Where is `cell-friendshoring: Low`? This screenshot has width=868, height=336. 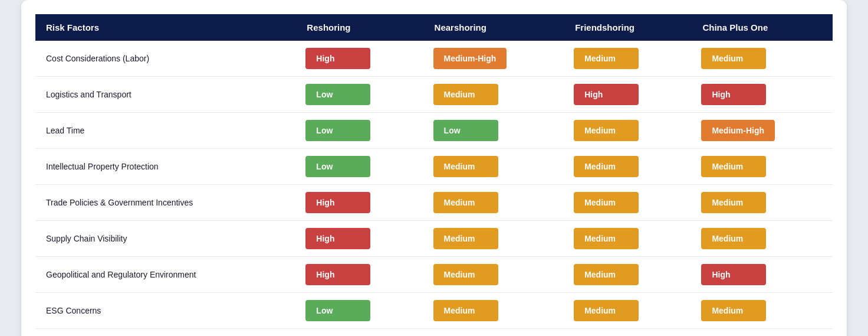
cell-friendshoring: Low is located at coordinates (628, 333).